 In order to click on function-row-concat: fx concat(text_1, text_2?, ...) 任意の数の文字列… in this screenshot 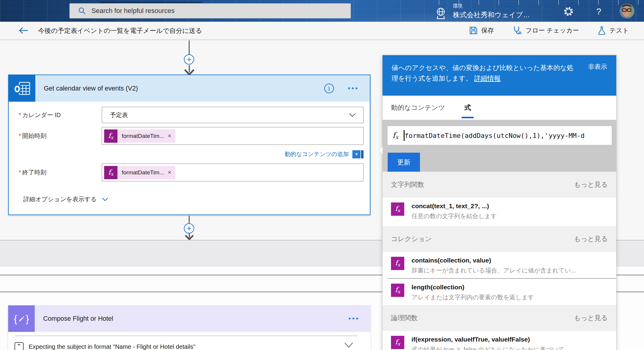, I will do `click(499, 212)`.